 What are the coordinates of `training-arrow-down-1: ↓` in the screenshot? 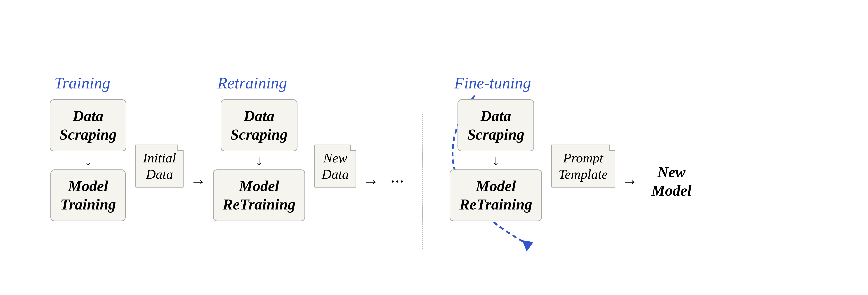 It's located at (88, 160).